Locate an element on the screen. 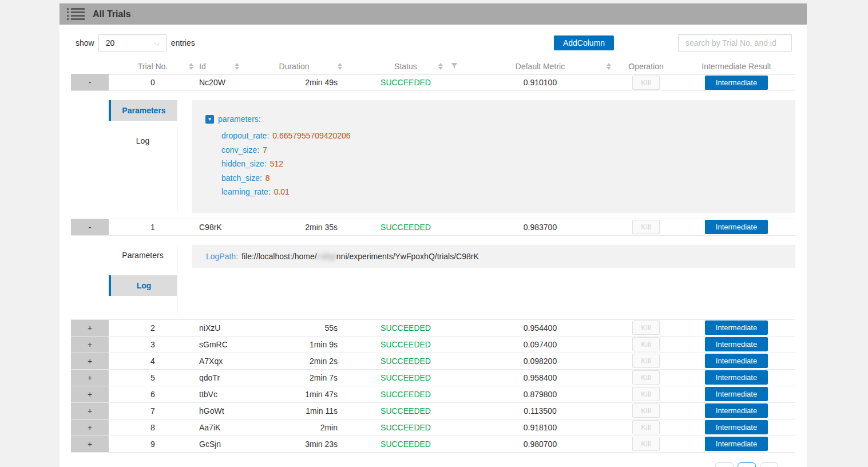  duration-cell: 3min 23s is located at coordinates (294, 444).